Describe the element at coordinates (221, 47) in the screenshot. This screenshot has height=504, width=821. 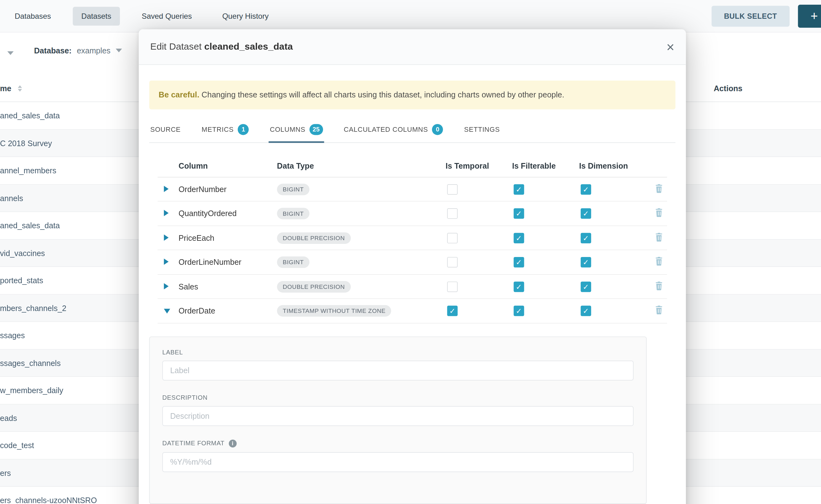
I see `modal-title: Edit Dataset cleaned_sales_data` at that location.